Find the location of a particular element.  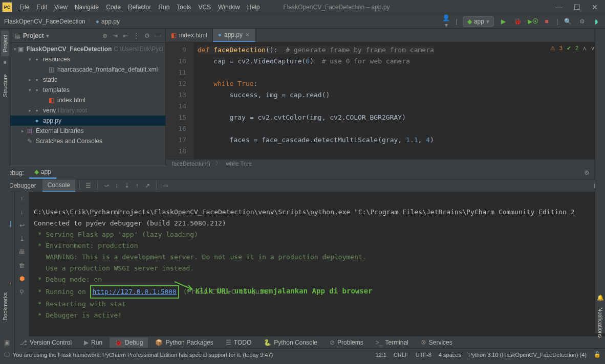

editor-tab-index-html: ◧index.html is located at coordinates (189, 35).